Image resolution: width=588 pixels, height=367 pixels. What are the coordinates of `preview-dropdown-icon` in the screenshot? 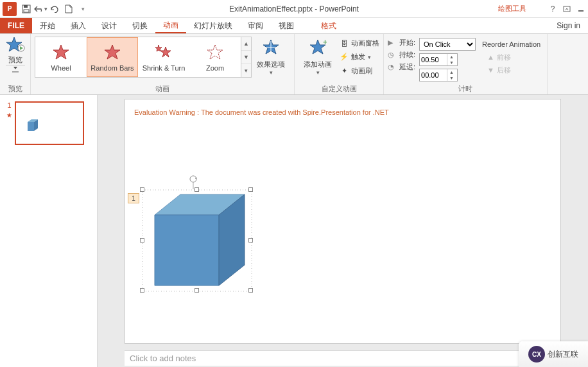 It's located at (15, 71).